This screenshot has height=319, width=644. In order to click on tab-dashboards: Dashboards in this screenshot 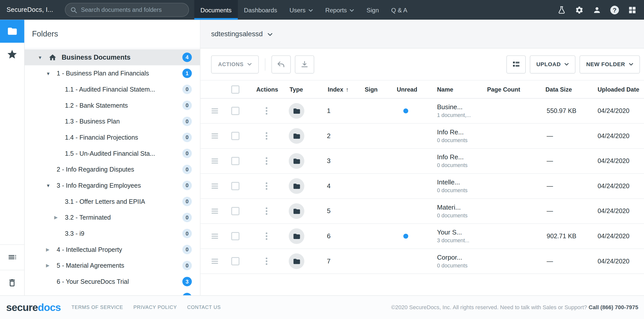, I will do `click(261, 10)`.